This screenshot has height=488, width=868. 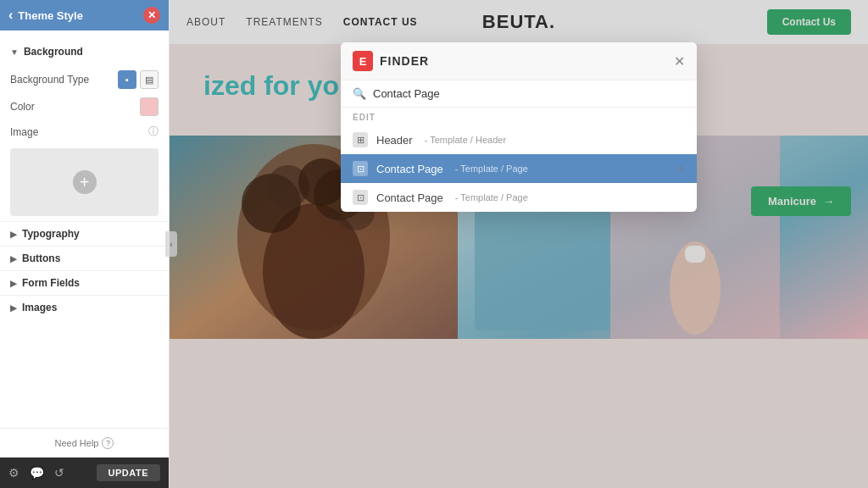 What do you see at coordinates (85, 307) in the screenshot?
I see `images-section: ▶ Images` at bounding box center [85, 307].